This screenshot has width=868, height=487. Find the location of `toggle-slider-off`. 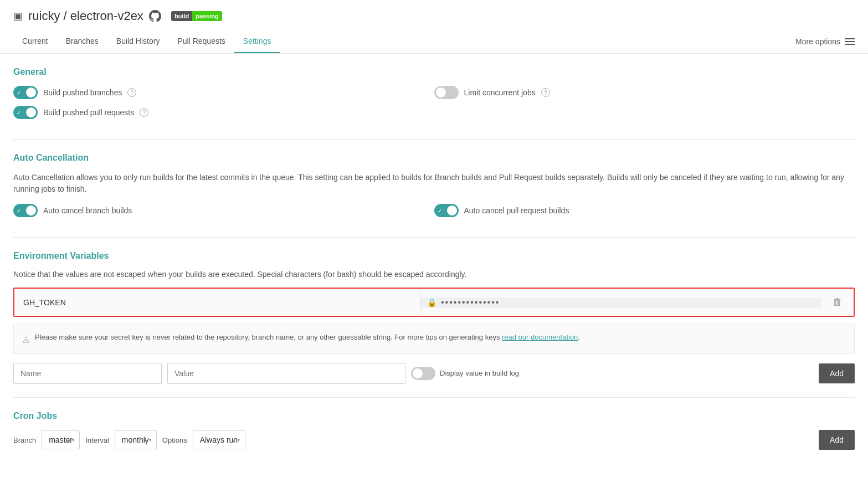

toggle-slider-off is located at coordinates (446, 93).